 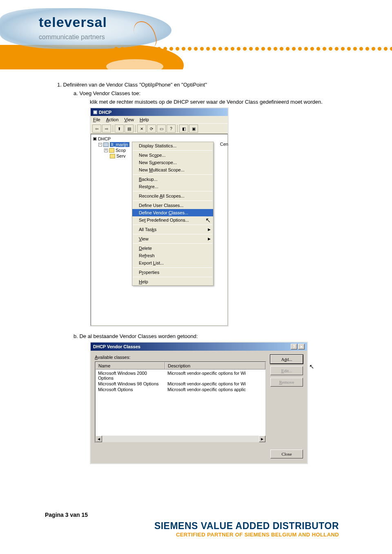 I want to click on menu-view: View, so click(x=129, y=120).